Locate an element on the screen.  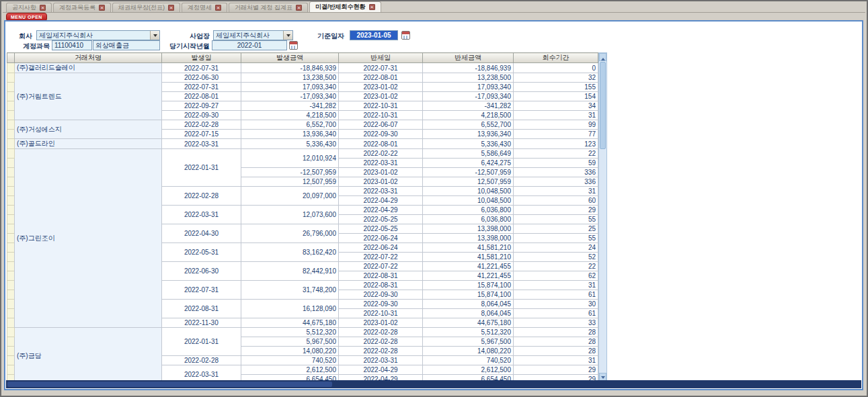
vendor-cell: (주)금담 is located at coordinates (89, 356).